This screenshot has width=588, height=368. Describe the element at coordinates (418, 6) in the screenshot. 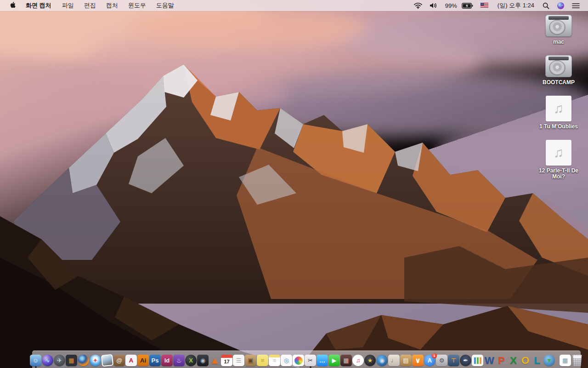

I see `wifi-menu-extra` at that location.